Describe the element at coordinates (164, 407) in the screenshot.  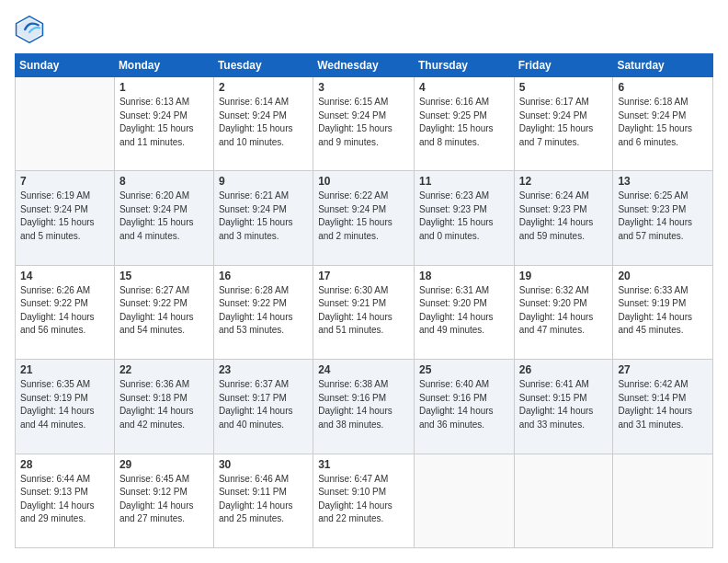
I see `calendar-cell: 22Sunrise: 6:36 AMSunset: 9:18 PMDayligh…` at that location.